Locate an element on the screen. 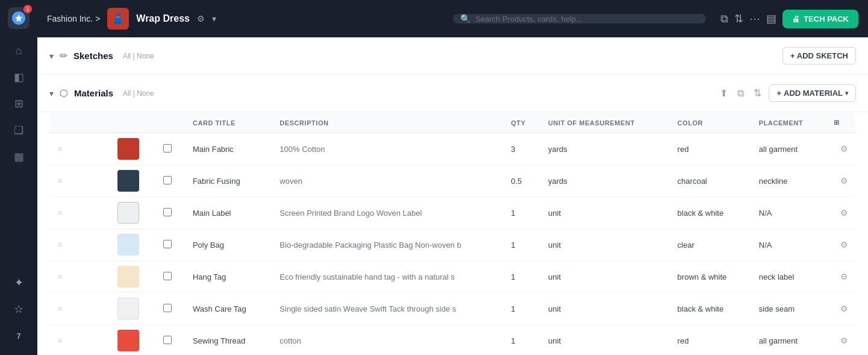 The image size is (868, 355). sketches-toggle: ▾ is located at coordinates (52, 56).